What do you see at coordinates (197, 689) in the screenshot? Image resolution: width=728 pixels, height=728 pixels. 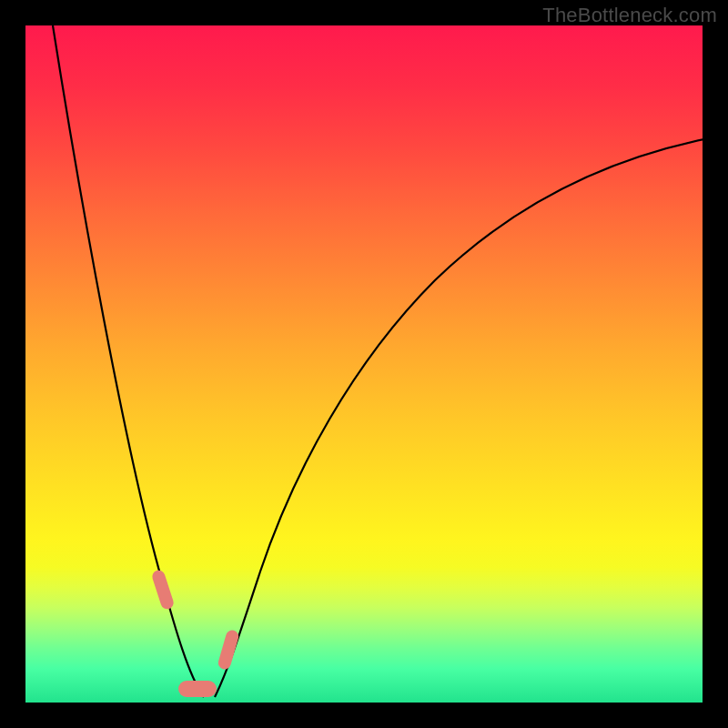 I see `marker-bottom` at bounding box center [197, 689].